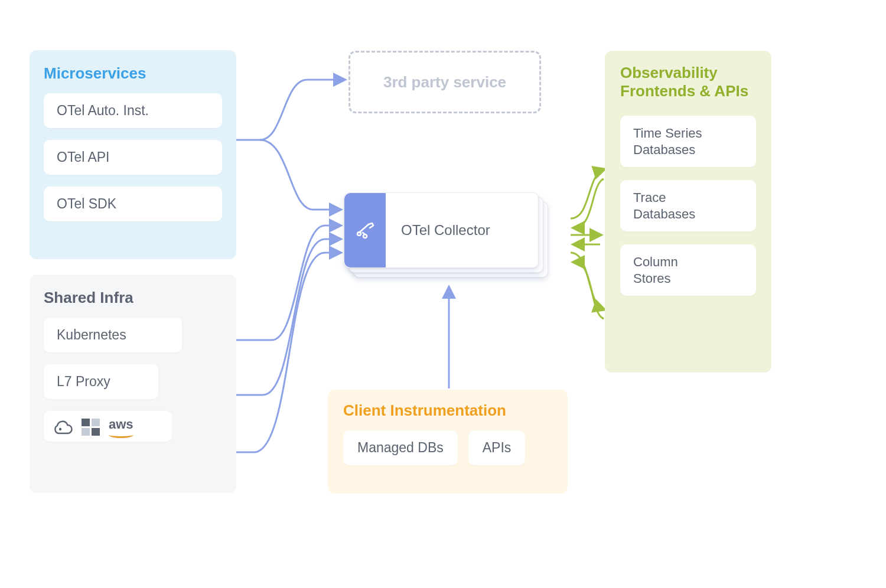 This screenshot has width=886, height=588. Describe the element at coordinates (101, 381) in the screenshot. I see `shared-infra-item-l7-proxy: L7 Proxy` at that location.